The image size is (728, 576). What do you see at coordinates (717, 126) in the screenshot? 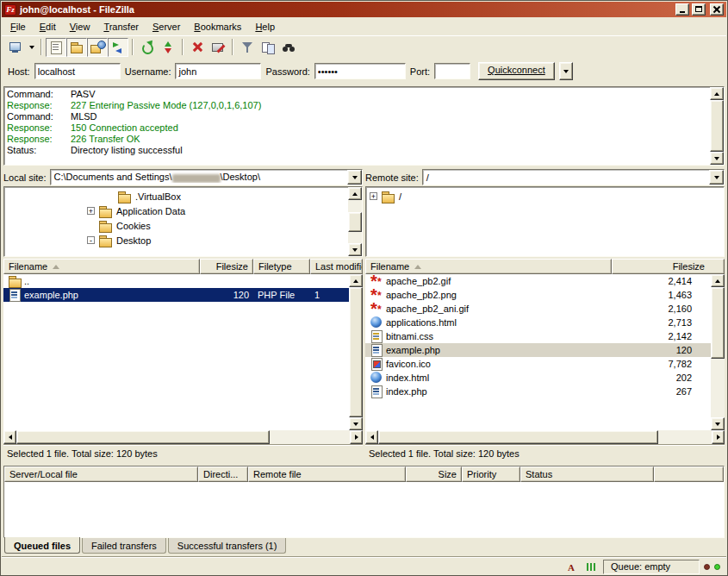
I see `log-scrollbar` at bounding box center [717, 126].